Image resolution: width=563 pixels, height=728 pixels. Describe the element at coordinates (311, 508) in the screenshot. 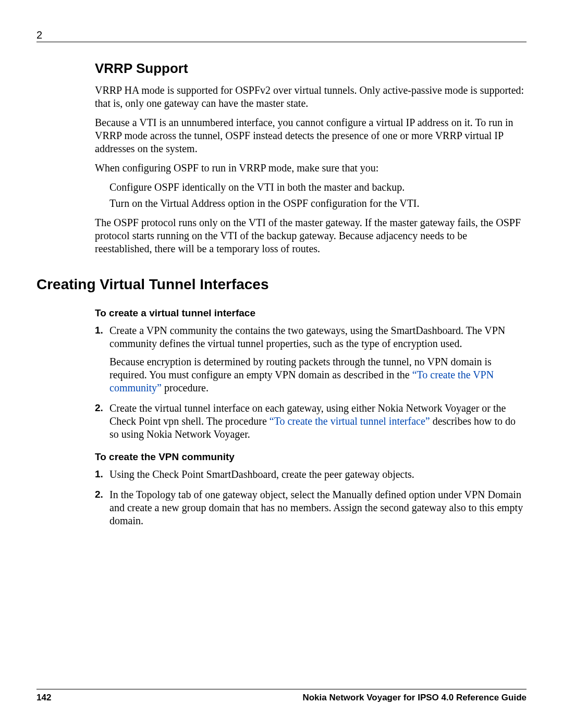

I see `proc2-step-2: 2. In the Topology tab of one gateway ob…` at that location.